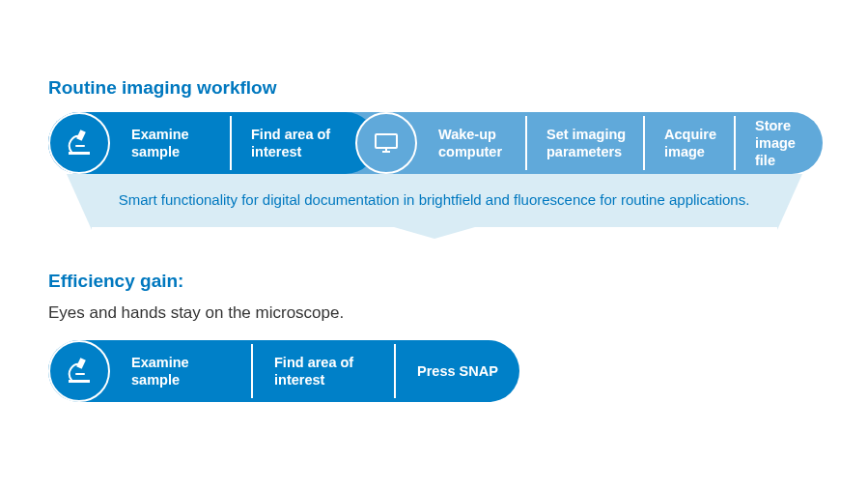 This screenshot has width=868, height=489. Describe the element at coordinates (171, 143) in the screenshot. I see `top-step-examine-sample: Examine sample` at that location.